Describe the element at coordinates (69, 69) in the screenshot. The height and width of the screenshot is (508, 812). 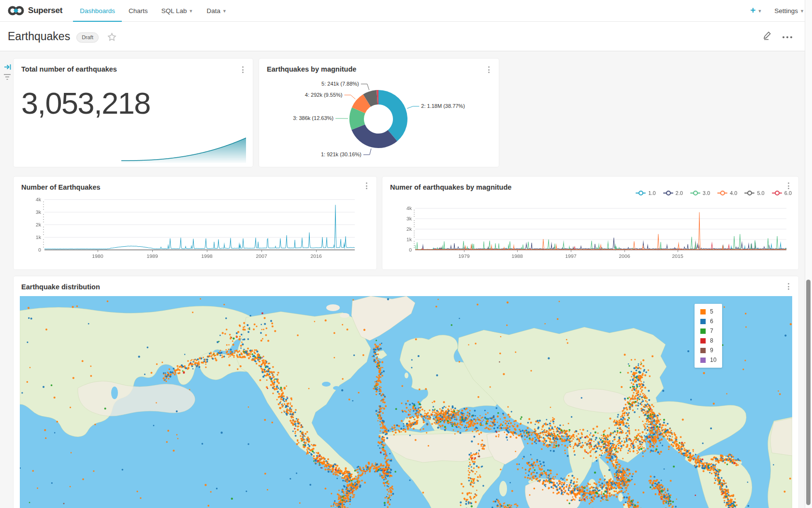
I see `chart-title: Total number of earthquakes` at that location.